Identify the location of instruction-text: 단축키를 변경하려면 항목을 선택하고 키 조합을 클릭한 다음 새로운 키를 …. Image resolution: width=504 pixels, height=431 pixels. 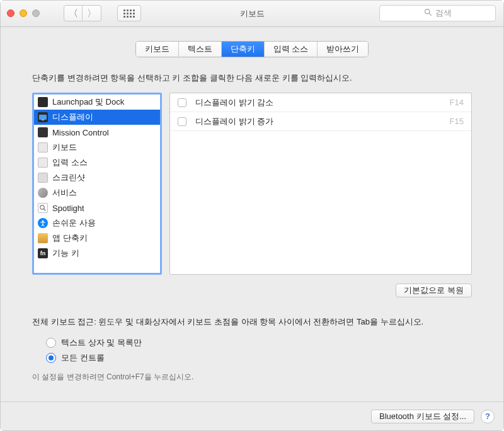
(252, 78).